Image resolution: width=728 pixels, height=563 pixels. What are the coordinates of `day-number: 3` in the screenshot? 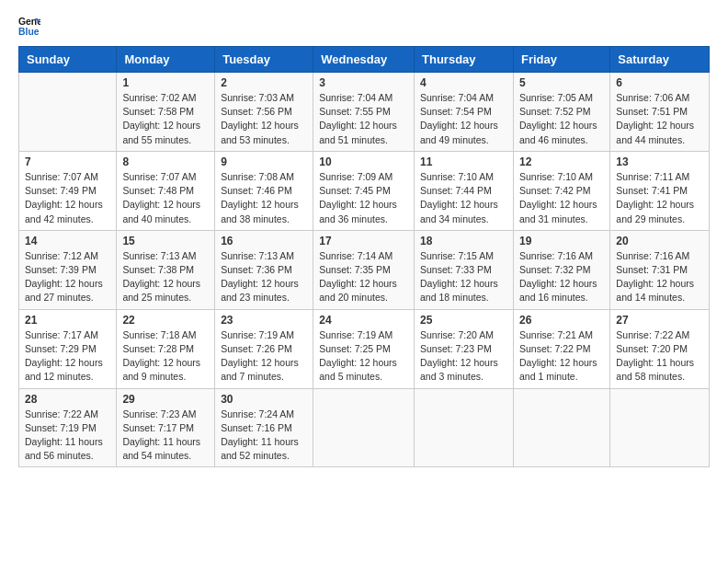 It's located at (364, 83).